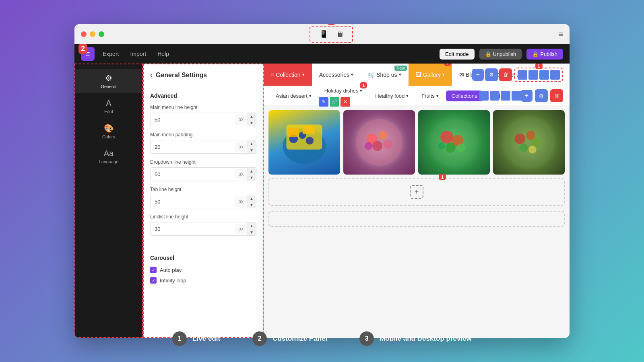 This screenshot has height=362, width=644. I want to click on nav-action-buttons: + ⚙ 🗑, so click(492, 75).